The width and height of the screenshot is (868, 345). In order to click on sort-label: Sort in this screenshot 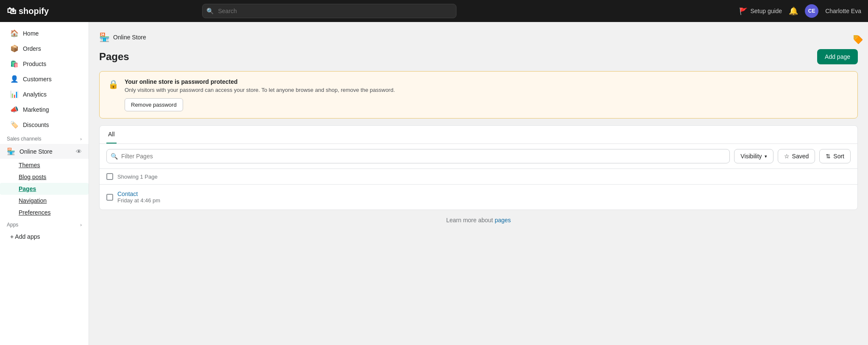, I will do `click(839, 156)`.